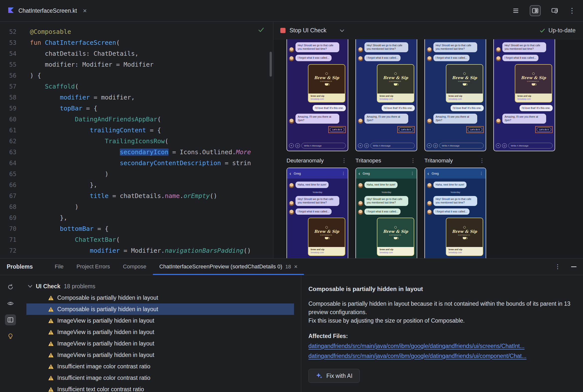 Image resolution: width=583 pixels, height=392 pixels. I want to click on code-line: 67 title = chatDetails.name.orEmpty(), so click(137, 196).